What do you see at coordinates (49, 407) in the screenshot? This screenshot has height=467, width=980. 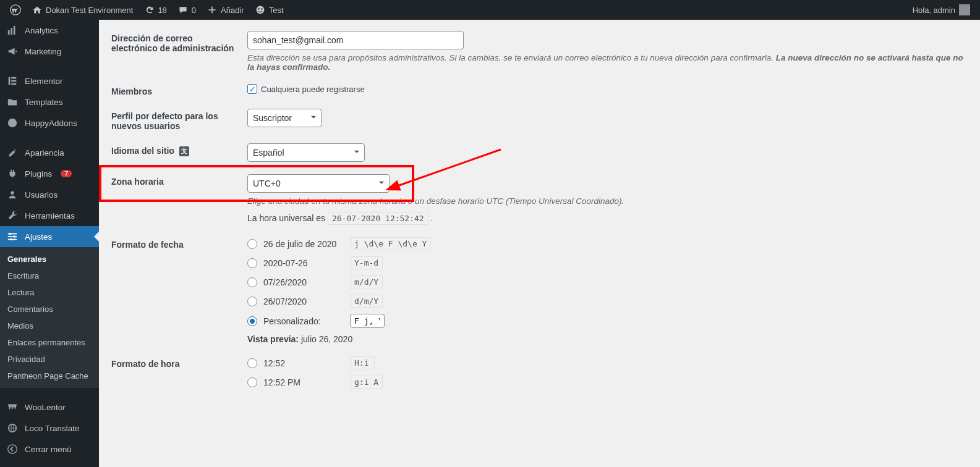 I see `sidebar-item-woolentor: WooLentor` at bounding box center [49, 407].